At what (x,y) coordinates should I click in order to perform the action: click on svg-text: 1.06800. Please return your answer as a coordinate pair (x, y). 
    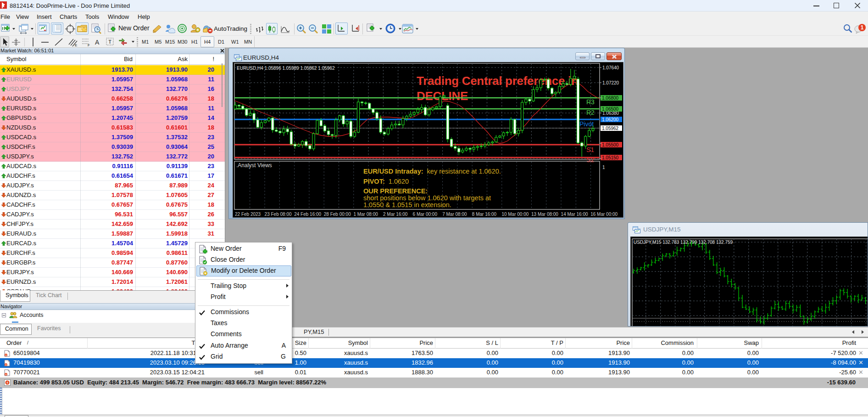
    Looking at the image, I should click on (610, 98).